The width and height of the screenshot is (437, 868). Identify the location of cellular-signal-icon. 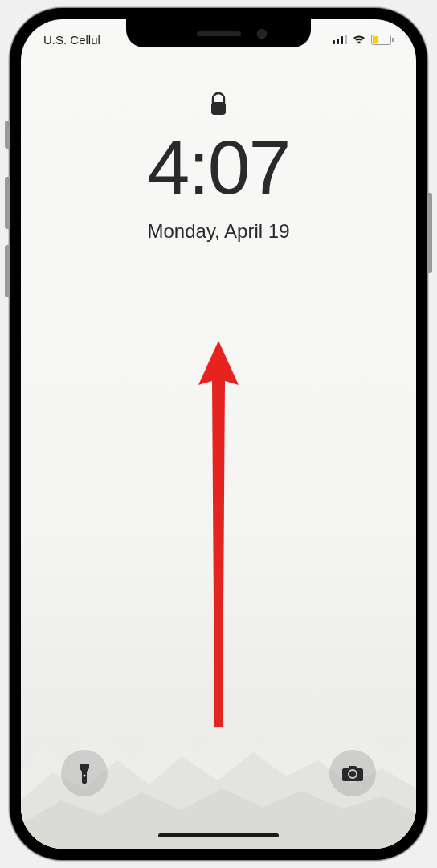
(340, 39).